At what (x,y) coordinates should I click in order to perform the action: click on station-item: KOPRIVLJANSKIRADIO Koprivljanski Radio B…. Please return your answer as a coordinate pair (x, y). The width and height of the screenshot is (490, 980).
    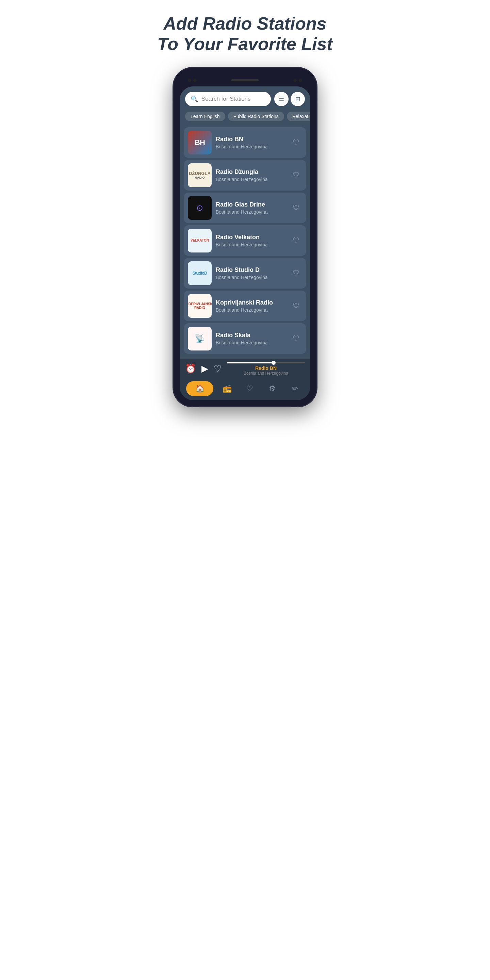
    Looking at the image, I should click on (245, 306).